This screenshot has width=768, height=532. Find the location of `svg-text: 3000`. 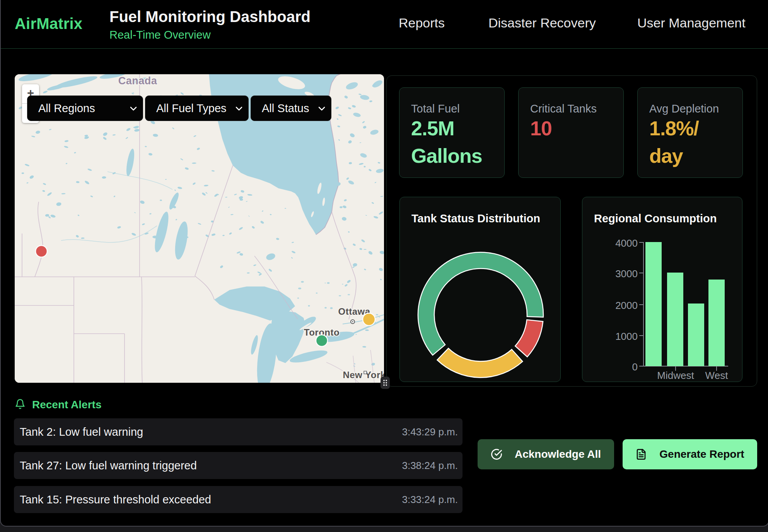

svg-text: 3000 is located at coordinates (626, 274).